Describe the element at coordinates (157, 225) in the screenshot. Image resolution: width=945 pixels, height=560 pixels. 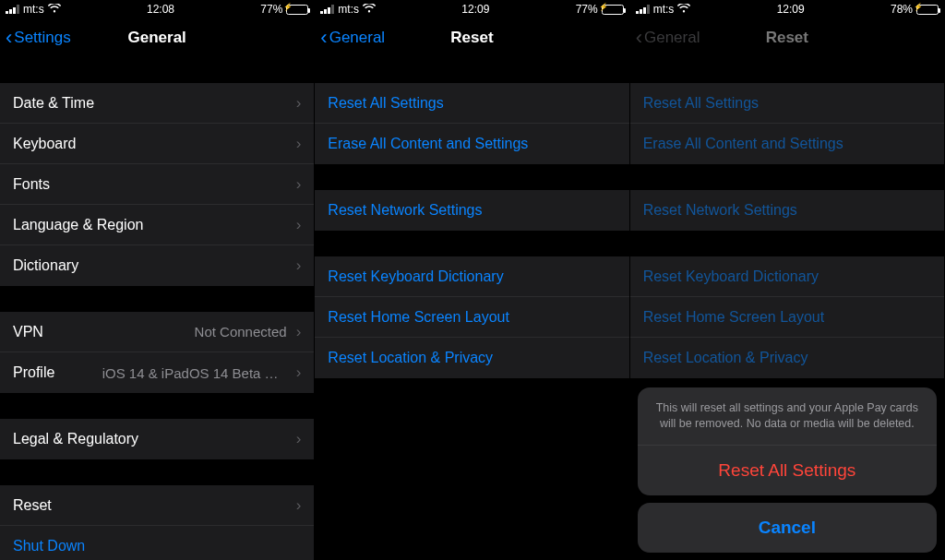
I see `row-language-region: Language & Region›` at that location.